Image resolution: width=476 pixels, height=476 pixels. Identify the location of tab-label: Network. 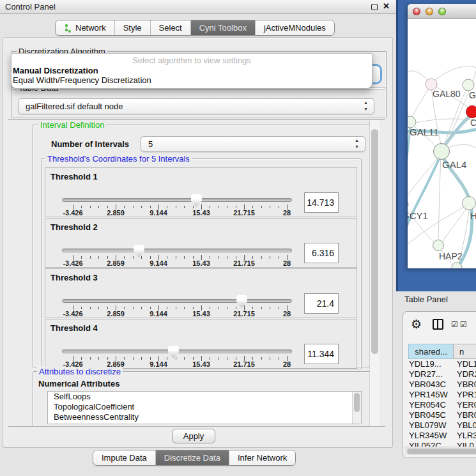
(91, 28).